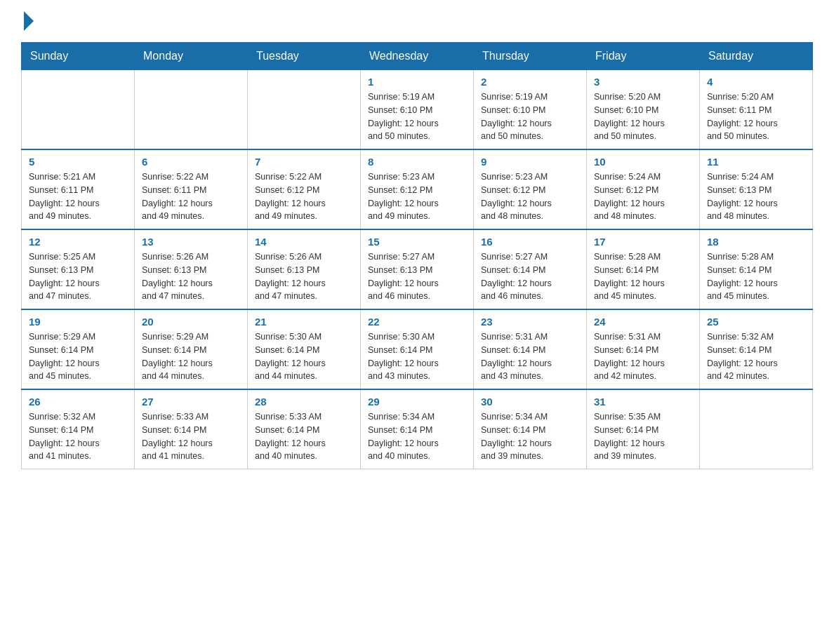  What do you see at coordinates (643, 241) in the screenshot?
I see `day-number: 17` at bounding box center [643, 241].